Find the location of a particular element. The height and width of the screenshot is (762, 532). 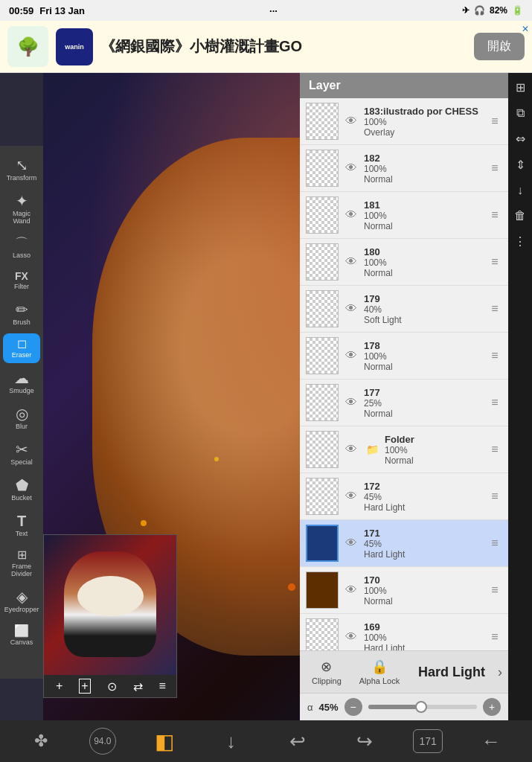

flip-vertical-icon: ⇕ is located at coordinates (521, 165).